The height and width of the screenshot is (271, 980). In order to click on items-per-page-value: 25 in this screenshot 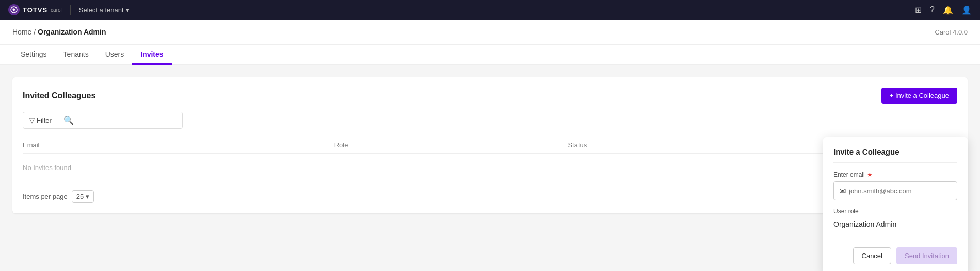, I will do `click(80, 197)`.